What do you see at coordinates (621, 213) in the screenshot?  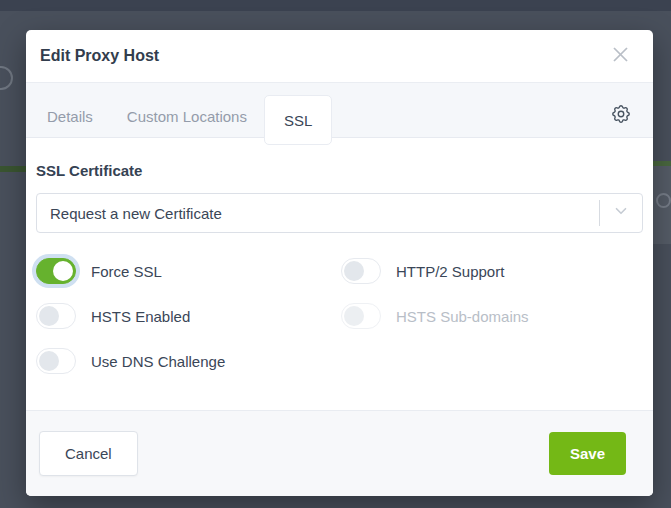 I see `chevron-down-icon` at bounding box center [621, 213].